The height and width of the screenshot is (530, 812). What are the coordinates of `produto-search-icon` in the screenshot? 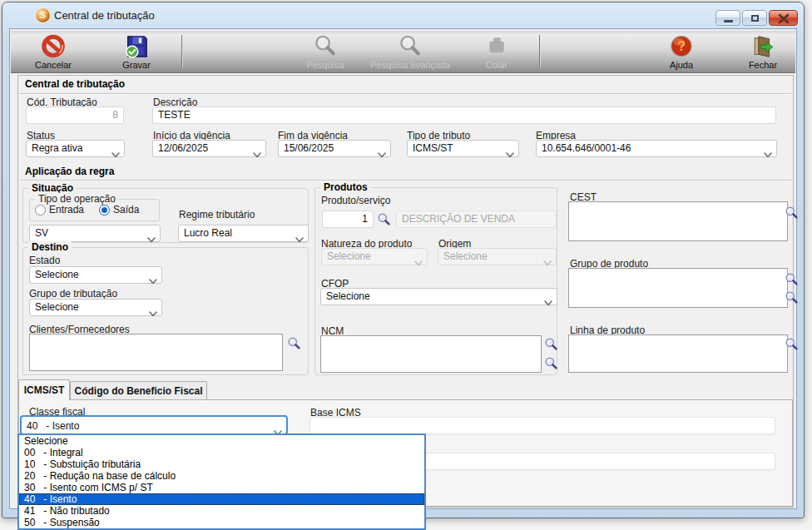 It's located at (384, 220).